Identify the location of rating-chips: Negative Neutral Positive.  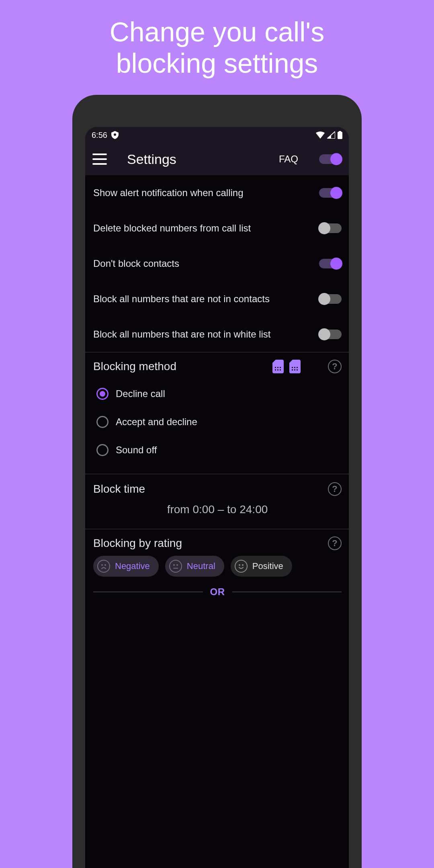
(217, 570).